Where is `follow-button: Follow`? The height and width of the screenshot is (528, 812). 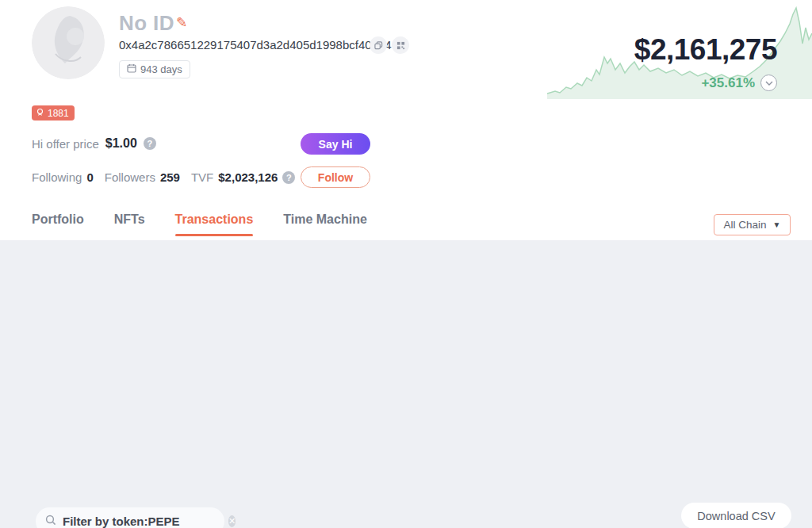 follow-button: Follow is located at coordinates (335, 178).